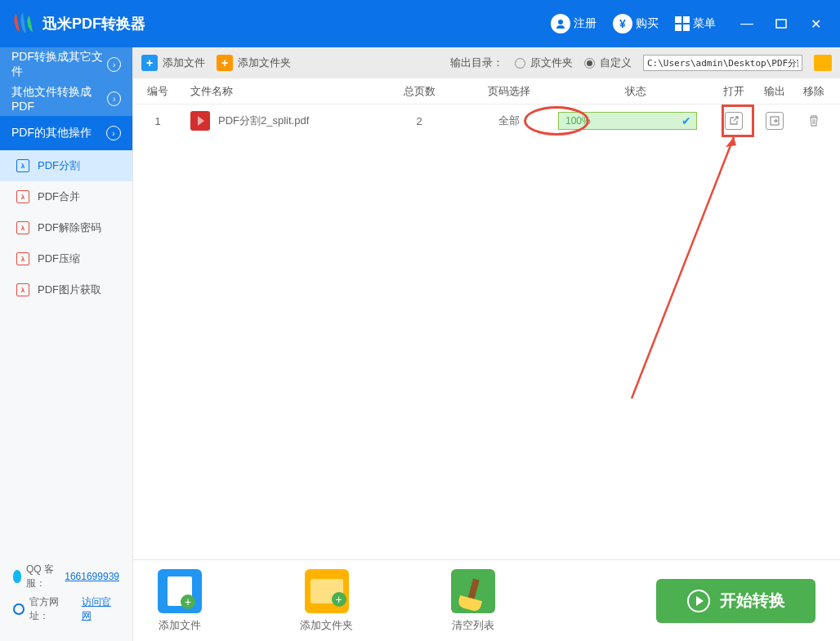 Image resolution: width=840 pixels, height=641 pixels. What do you see at coordinates (265, 63) in the screenshot?
I see `add-folder-label: 添加文件夹` at bounding box center [265, 63].